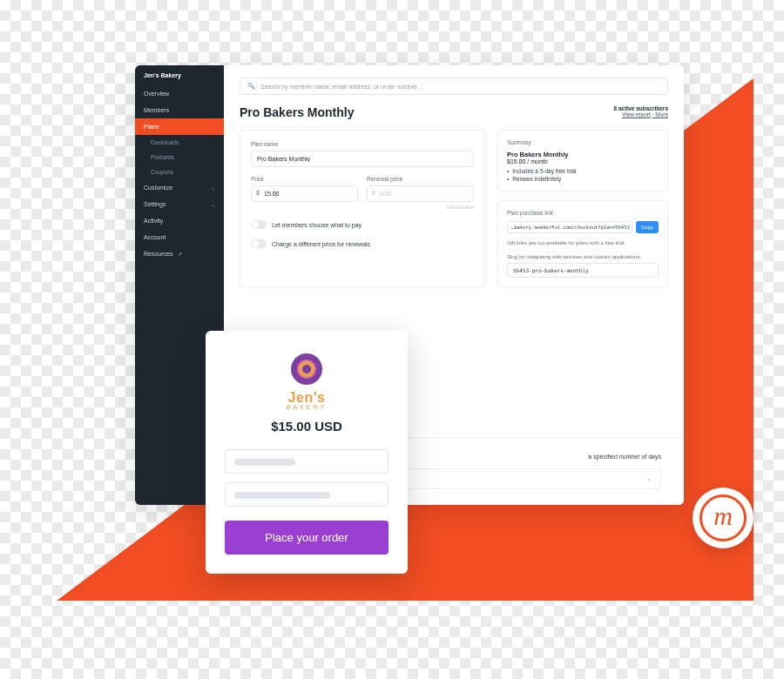  Describe the element at coordinates (583, 270) in the screenshot. I see `slug-value: 56453-pro-bakers-monthly` at that location.